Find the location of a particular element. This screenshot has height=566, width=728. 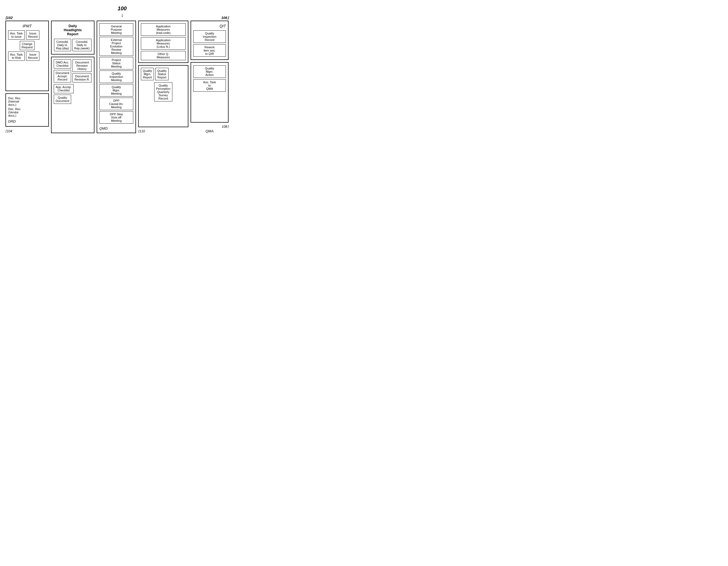

dmo-left-col: DMO Acc.Checklist DocumentAccept.Record is located at coordinates (62, 71).